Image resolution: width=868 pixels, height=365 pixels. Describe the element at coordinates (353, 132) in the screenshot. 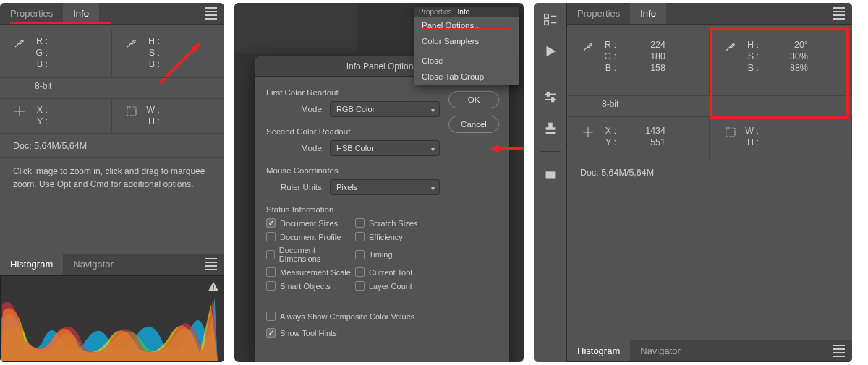

I see `section-second-readout: Second Color Readout` at that location.